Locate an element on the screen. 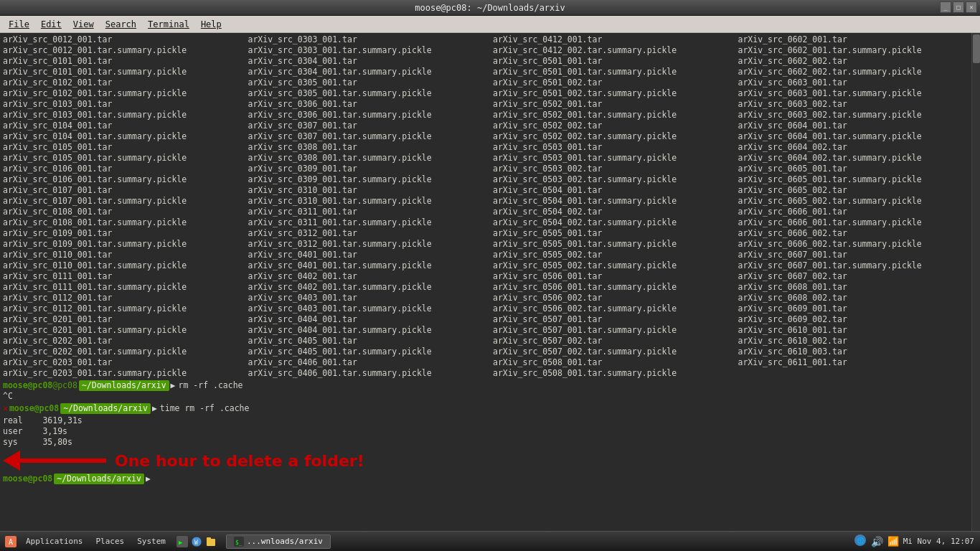 The height and width of the screenshot is (551, 980). file-item: arXiv_src_0506_002.tar is located at coordinates (613, 298).